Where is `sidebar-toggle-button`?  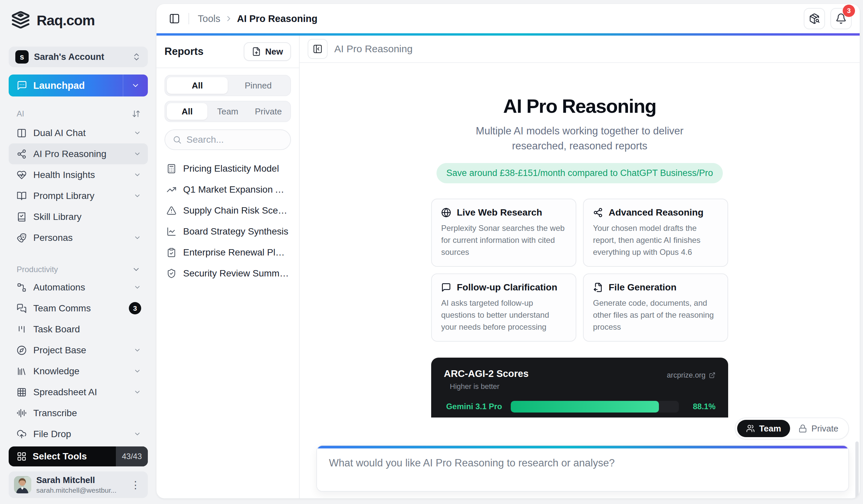 sidebar-toggle-button is located at coordinates (175, 18).